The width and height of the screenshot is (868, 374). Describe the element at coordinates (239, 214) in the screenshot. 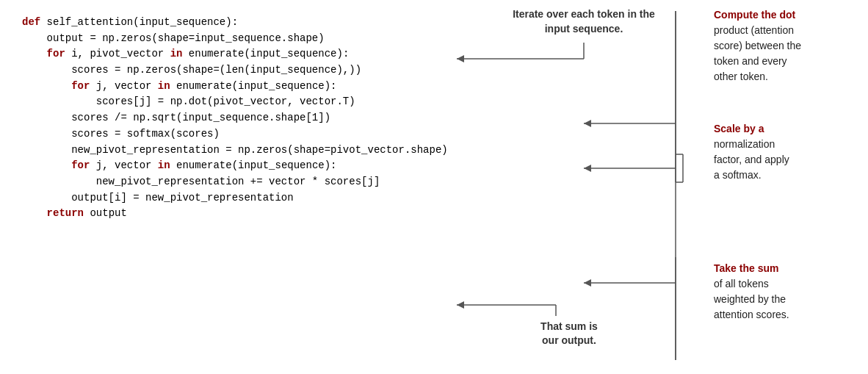

I see `code-line-13: return output` at that location.